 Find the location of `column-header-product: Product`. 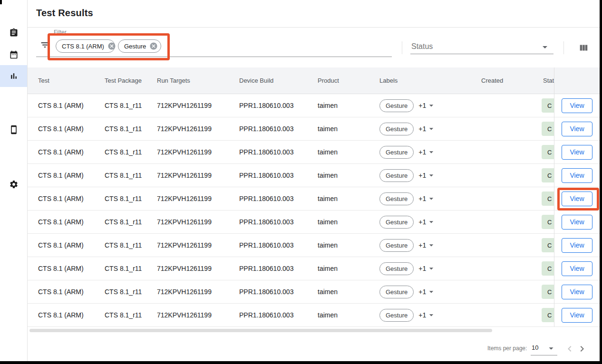

column-header-product: Product is located at coordinates (349, 81).